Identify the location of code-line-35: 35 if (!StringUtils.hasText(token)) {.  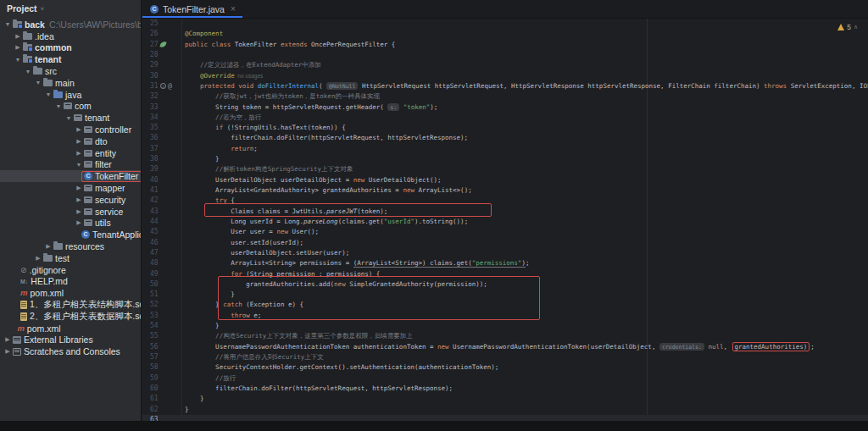
(505, 128).